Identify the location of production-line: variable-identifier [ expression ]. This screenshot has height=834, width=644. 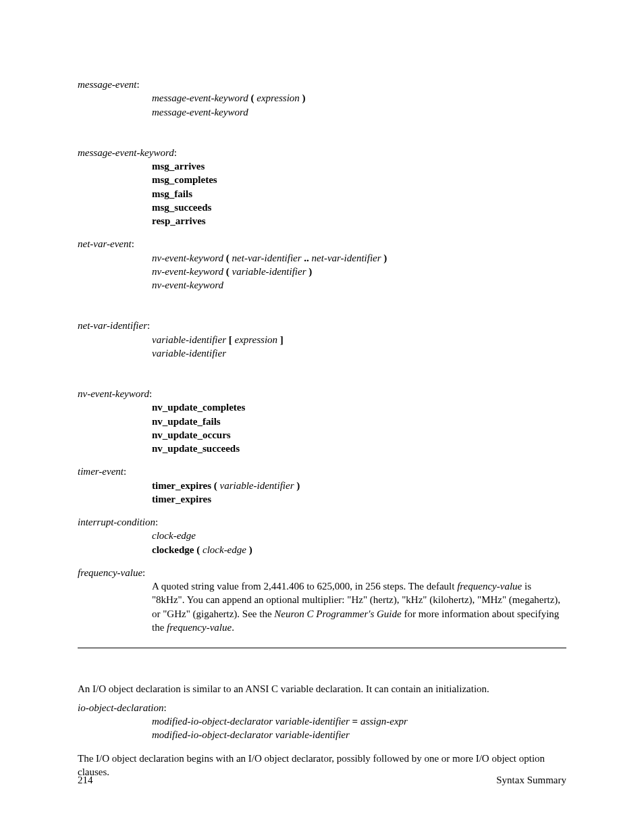
(359, 340).